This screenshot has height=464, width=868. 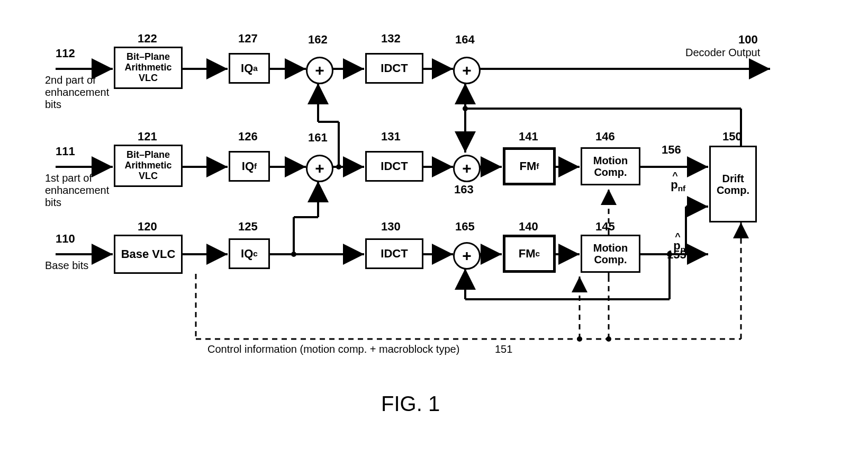 What do you see at coordinates (394, 68) in the screenshot?
I see `block-idct-a: IDCT` at bounding box center [394, 68].